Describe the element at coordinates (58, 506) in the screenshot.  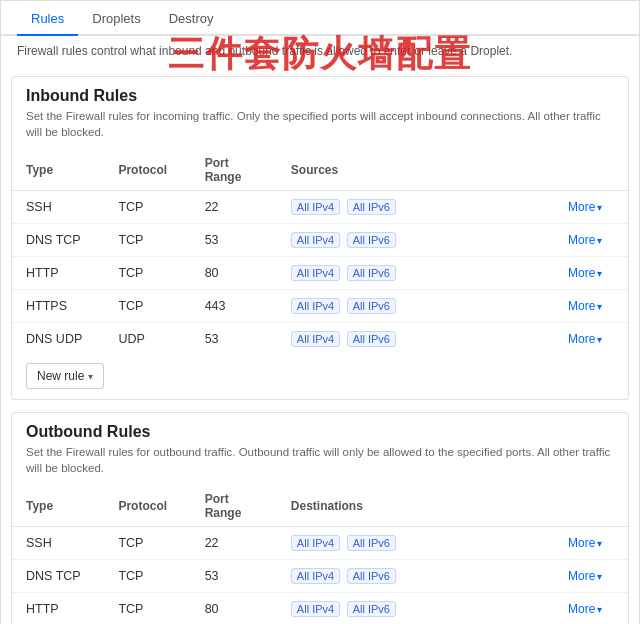
I see `outbound-col-type: Type` at that location.